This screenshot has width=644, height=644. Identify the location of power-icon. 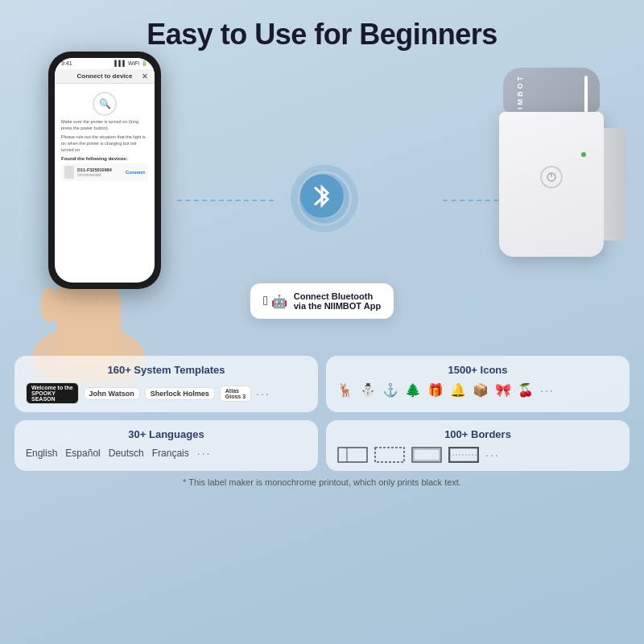
(551, 177).